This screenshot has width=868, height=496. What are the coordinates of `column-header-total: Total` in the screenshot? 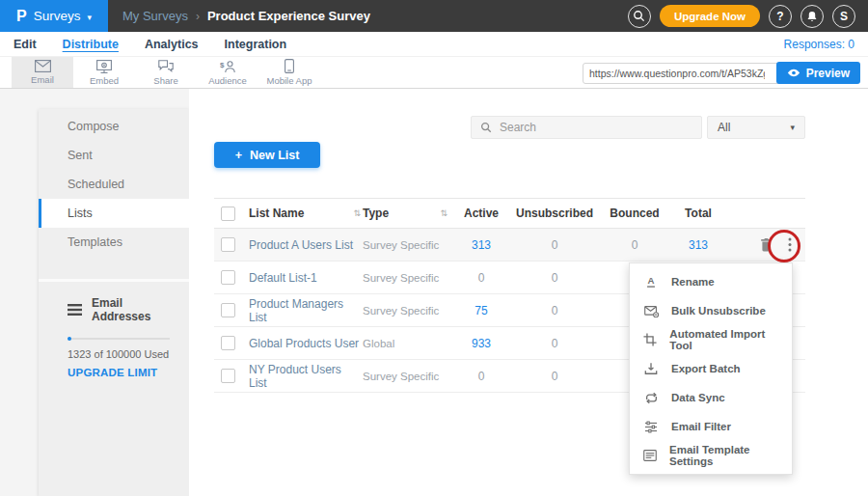 It's located at (698, 213).